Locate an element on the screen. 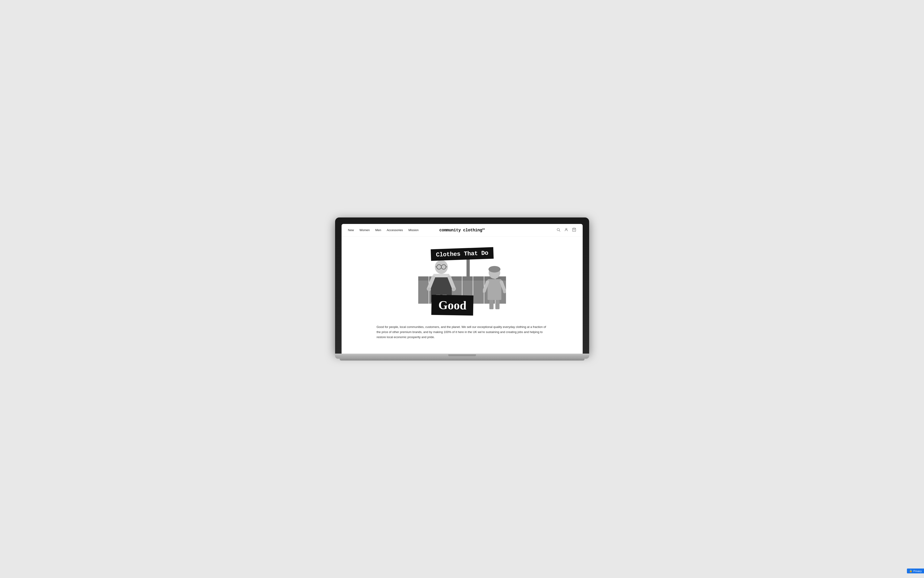 This screenshot has width=924, height=578. hero-description: Good for people, local communities, cust… is located at coordinates (462, 333).